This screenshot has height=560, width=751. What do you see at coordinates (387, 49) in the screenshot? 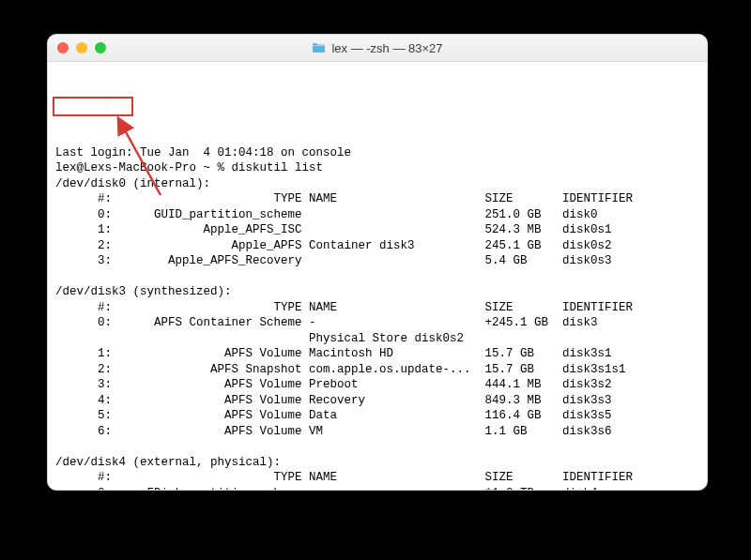
I see `window-title-text: lex — -zsh — 83×27` at bounding box center [387, 49].